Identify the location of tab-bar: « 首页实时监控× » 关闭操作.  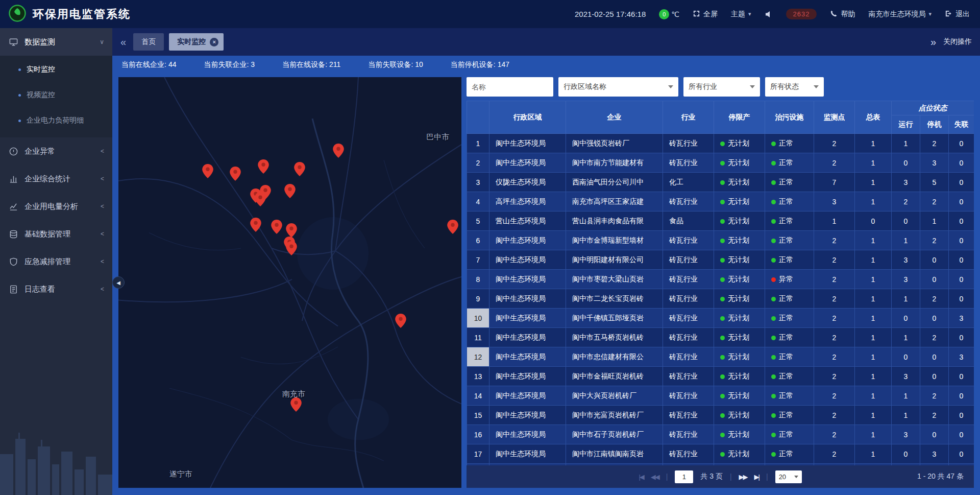
(546, 42).